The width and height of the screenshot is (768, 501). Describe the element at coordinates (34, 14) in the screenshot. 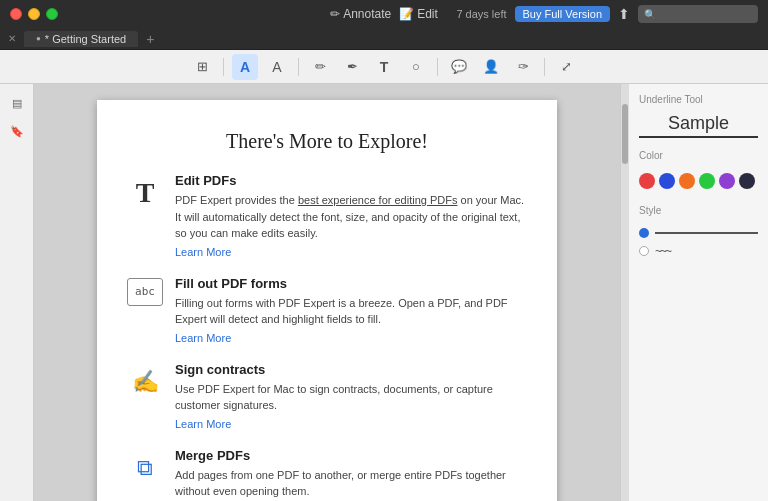

I see `traffic-lights` at that location.